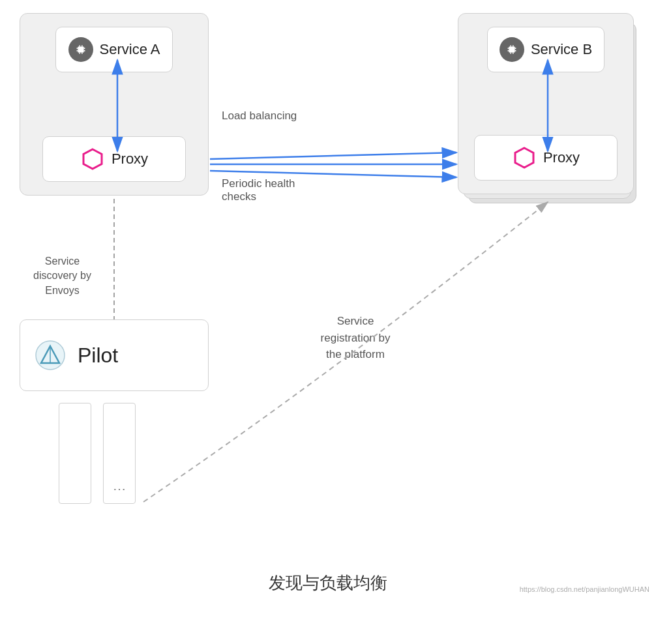 Image resolution: width=656 pixels, height=644 pixels. Describe the element at coordinates (130, 159) in the screenshot. I see `proxy-a-label: Proxy` at that location.